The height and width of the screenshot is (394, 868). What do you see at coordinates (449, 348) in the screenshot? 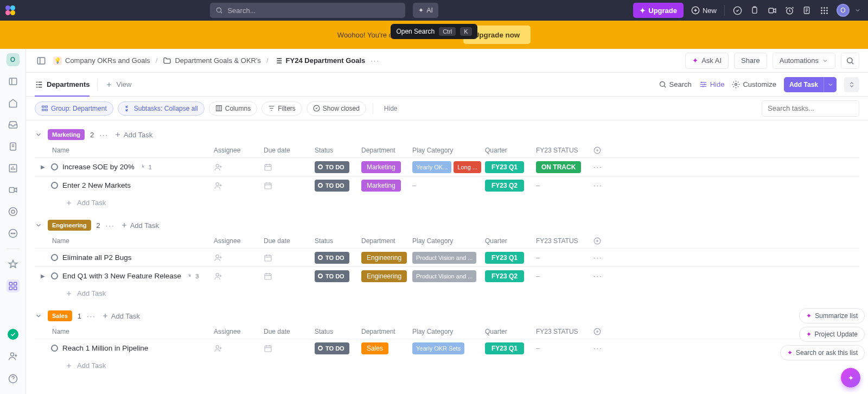
I see `play-category-cell: Yearly OKR Sets` at bounding box center [449, 348].